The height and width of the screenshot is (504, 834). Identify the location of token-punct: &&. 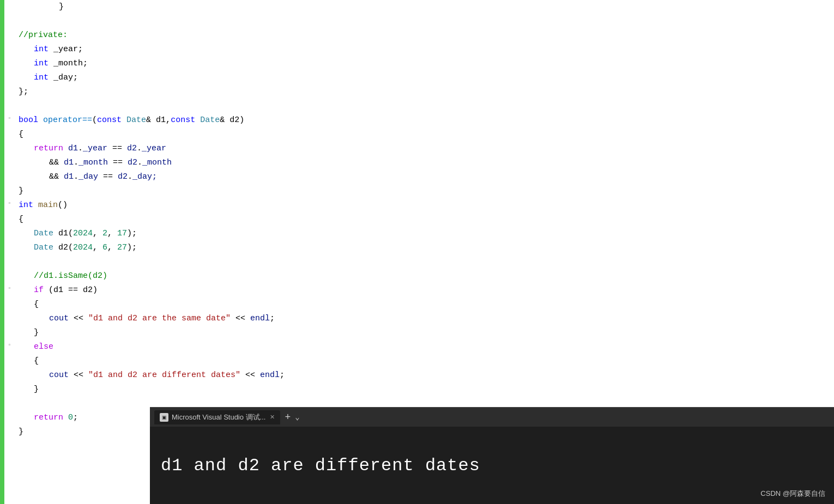
(57, 177).